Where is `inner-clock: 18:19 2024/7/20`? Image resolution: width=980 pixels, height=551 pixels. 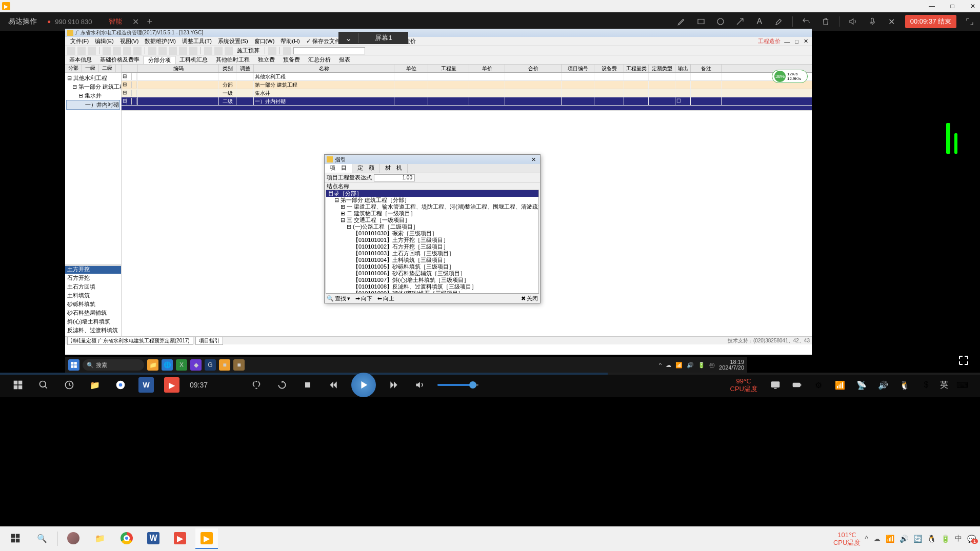
inner-clock: 18:19 2024/7/20 is located at coordinates (731, 365).